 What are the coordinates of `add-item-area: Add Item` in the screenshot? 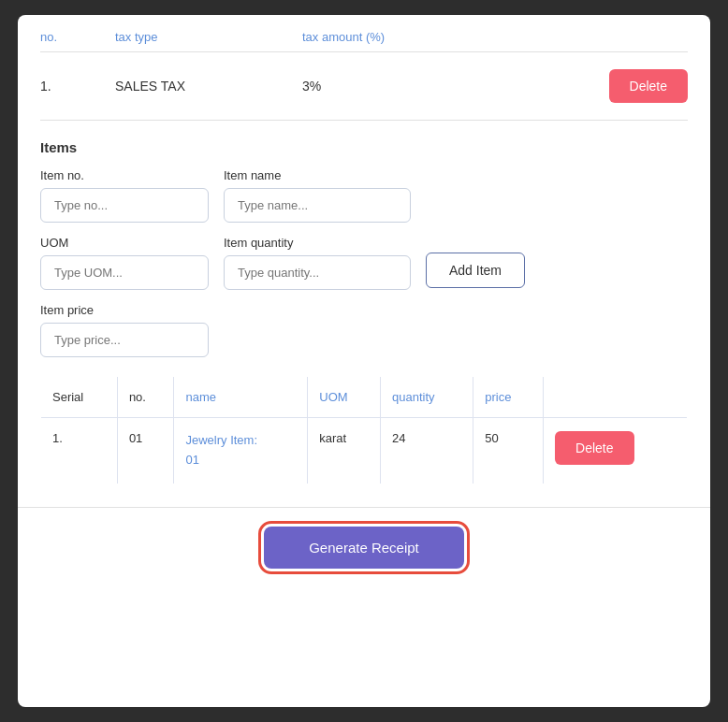 It's located at (475, 271).